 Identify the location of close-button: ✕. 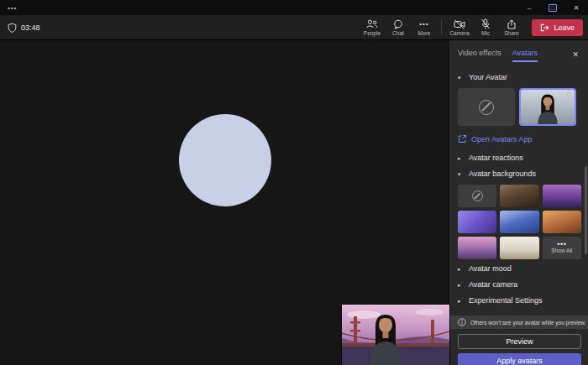
(576, 8).